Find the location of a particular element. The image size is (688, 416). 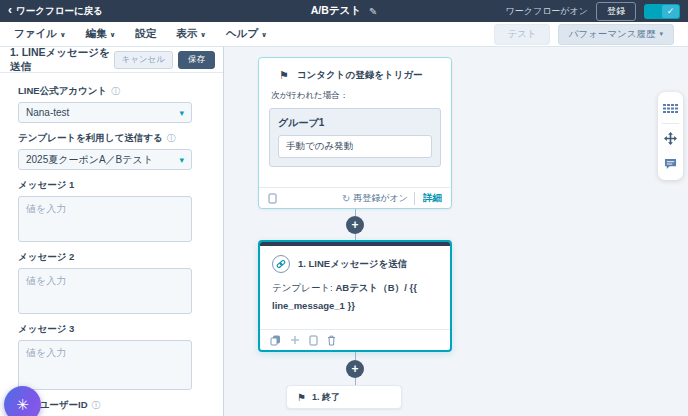

ai-assistant-button: ✳ is located at coordinates (22, 401).